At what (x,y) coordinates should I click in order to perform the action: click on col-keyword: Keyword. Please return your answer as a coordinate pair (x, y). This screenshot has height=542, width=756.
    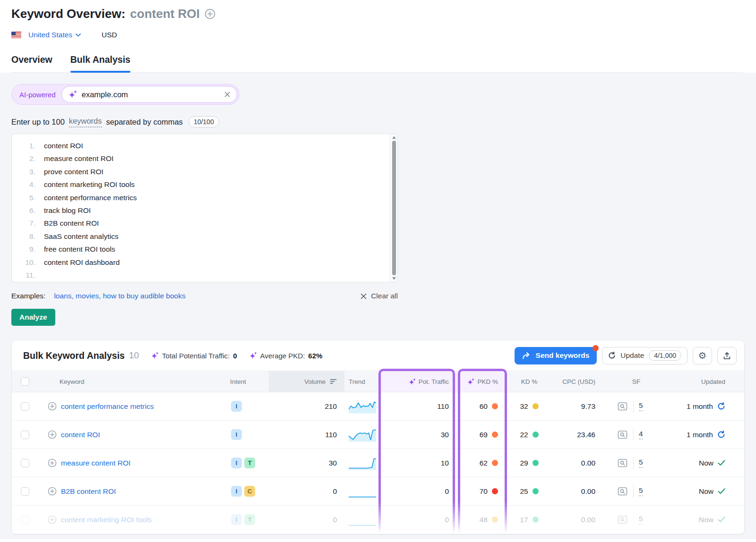
    Looking at the image, I should click on (133, 381).